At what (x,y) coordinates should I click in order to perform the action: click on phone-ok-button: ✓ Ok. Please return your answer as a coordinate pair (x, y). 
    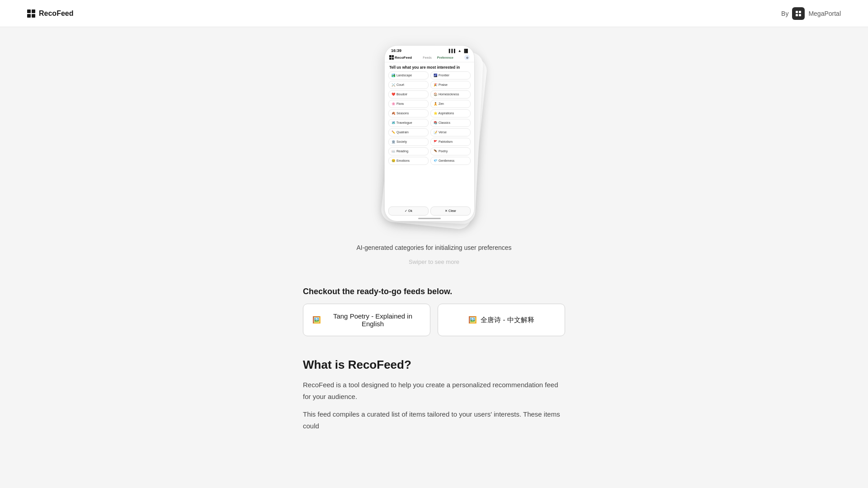
    Looking at the image, I should click on (409, 211).